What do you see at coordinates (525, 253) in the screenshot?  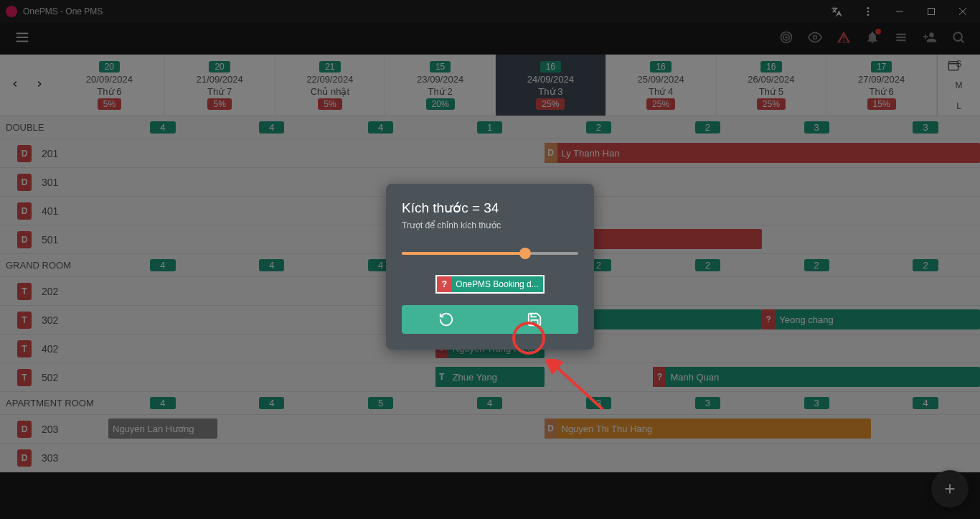 I see `slider-thumb` at bounding box center [525, 253].